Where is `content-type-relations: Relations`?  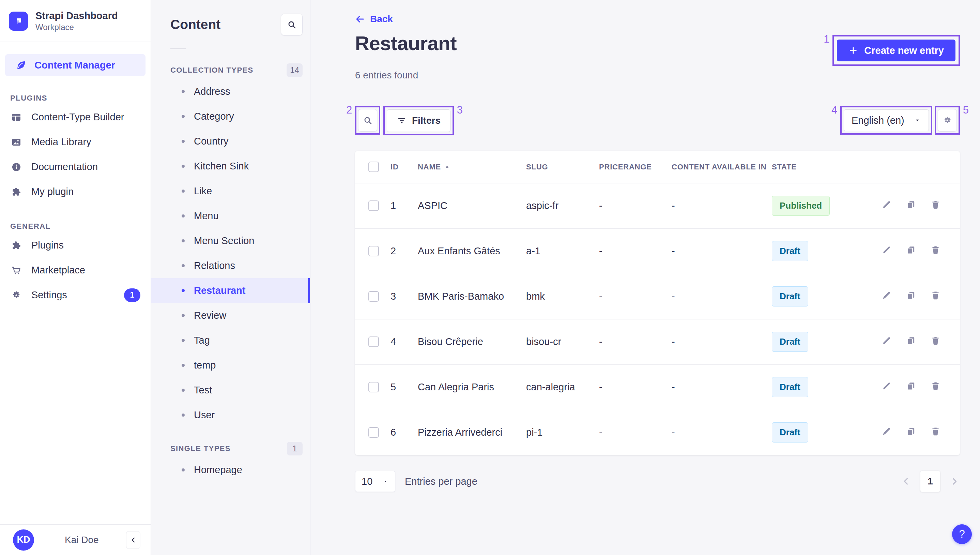
content-type-relations: Relations is located at coordinates (230, 266).